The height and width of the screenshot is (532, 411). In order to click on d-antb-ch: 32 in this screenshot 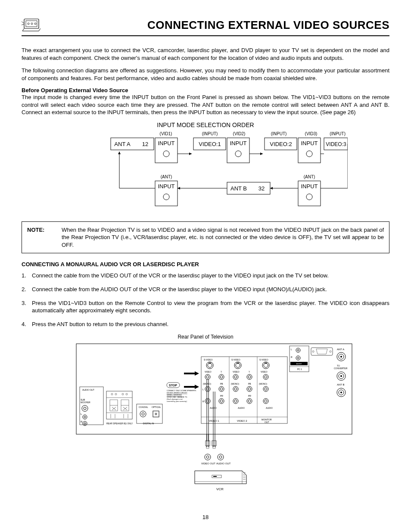, I will do `click(262, 189)`.